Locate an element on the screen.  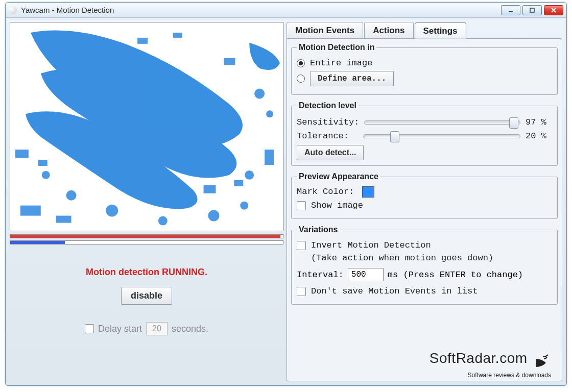
radio-entire-label: Entire image is located at coordinates (341, 63).